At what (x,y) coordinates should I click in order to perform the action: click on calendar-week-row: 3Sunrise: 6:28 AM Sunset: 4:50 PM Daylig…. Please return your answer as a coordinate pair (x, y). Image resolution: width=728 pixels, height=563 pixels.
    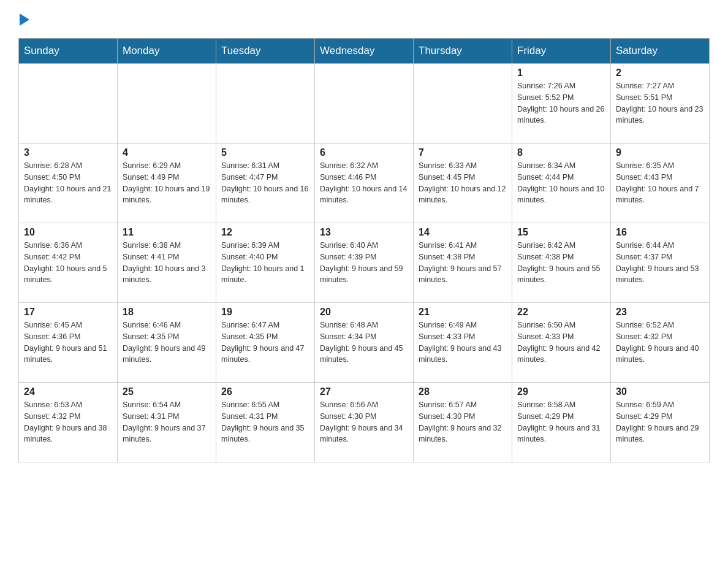
    Looking at the image, I should click on (364, 183).